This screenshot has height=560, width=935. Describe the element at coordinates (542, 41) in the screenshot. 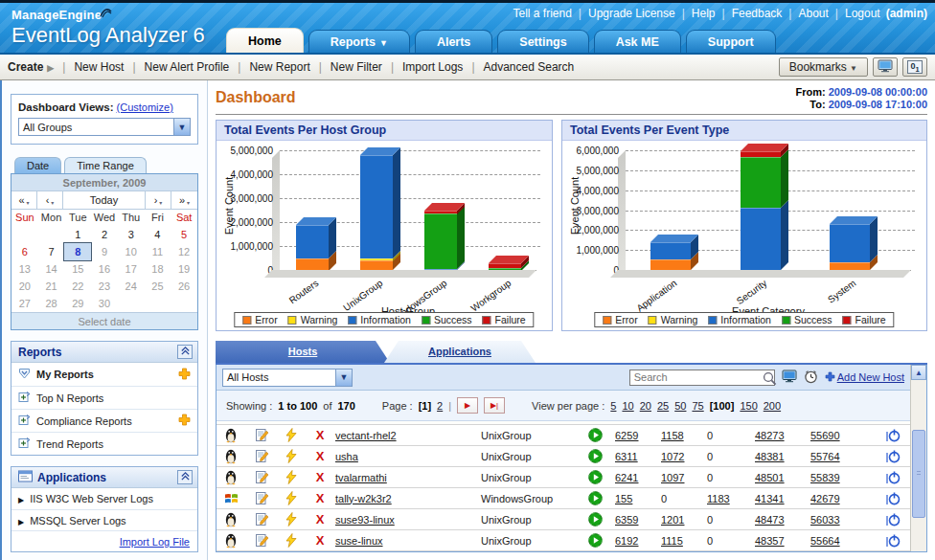

I see `tab-settings: Settings` at that location.